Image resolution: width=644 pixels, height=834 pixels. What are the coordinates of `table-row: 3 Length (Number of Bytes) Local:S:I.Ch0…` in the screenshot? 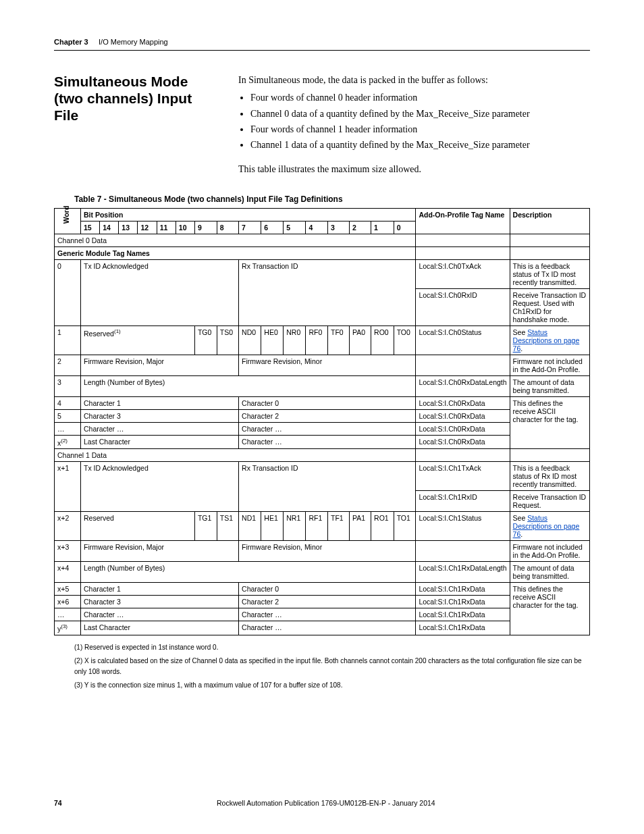 It's located at (323, 386).